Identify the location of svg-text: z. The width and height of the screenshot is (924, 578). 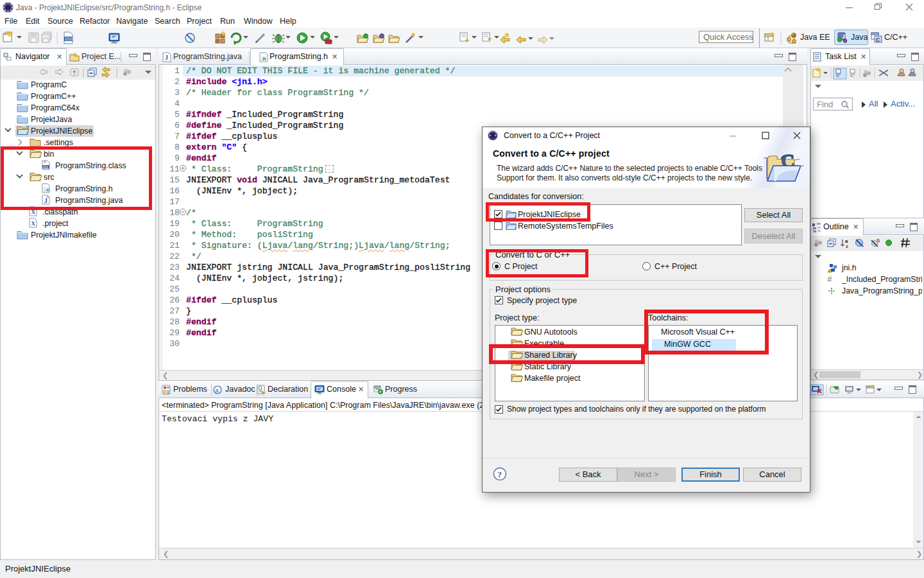
(847, 247).